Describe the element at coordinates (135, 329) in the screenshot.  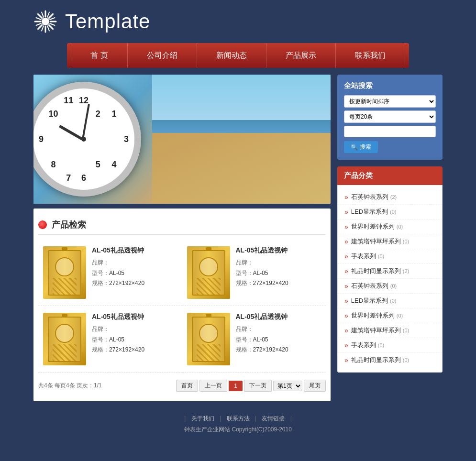
I see `product-brand-3: 品牌：` at that location.